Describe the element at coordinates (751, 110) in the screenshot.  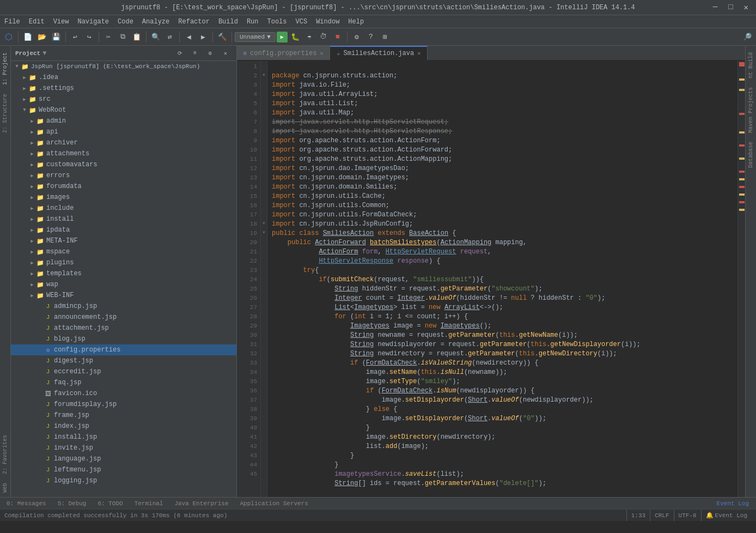
I see `side-tab-maven: Maven Projects` at that location.